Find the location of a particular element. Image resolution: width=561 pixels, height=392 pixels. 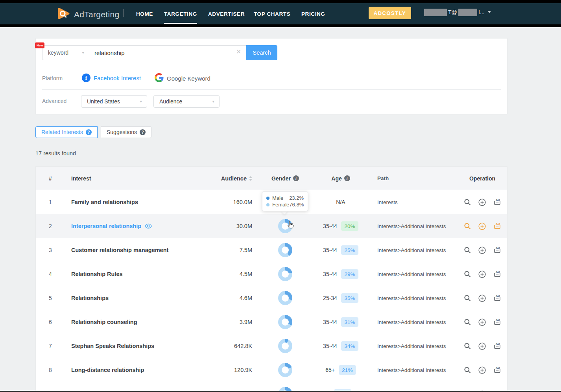

audience-value: 120.9K is located at coordinates (217, 370).